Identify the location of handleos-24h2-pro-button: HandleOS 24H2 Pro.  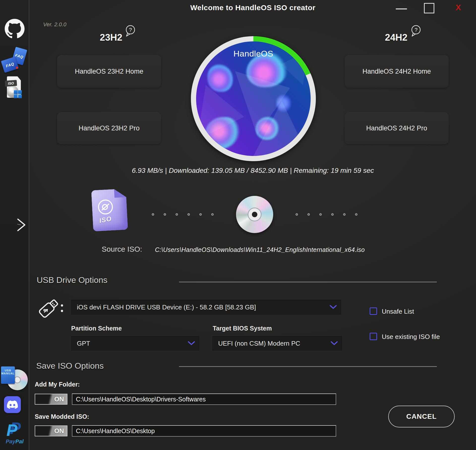
(397, 128).